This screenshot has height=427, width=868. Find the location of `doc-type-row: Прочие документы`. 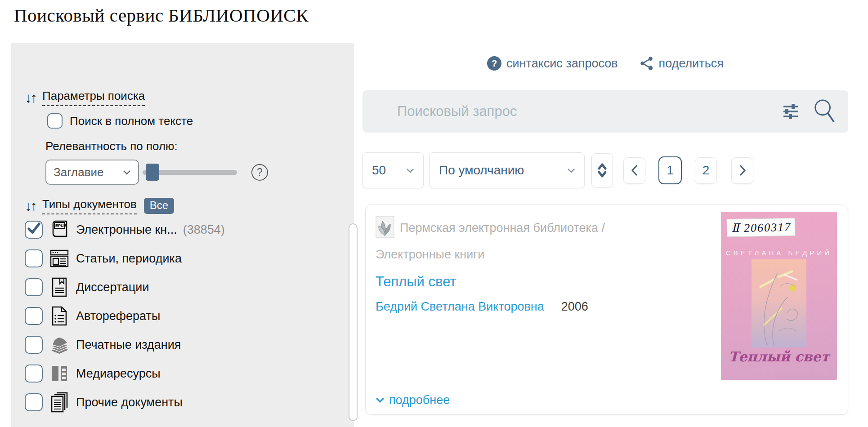

doc-type-row: Прочие документы is located at coordinates (189, 402).